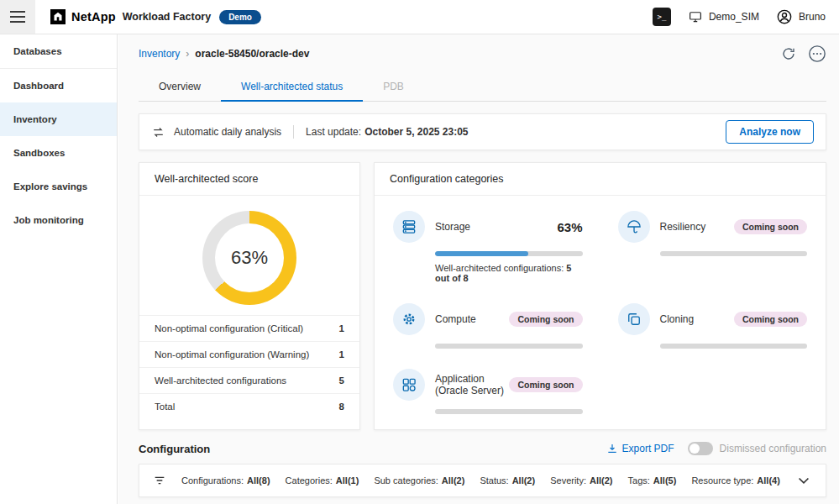  Describe the element at coordinates (59, 186) in the screenshot. I see `sidebar-item-explore-savings: Explore savings` at that location.